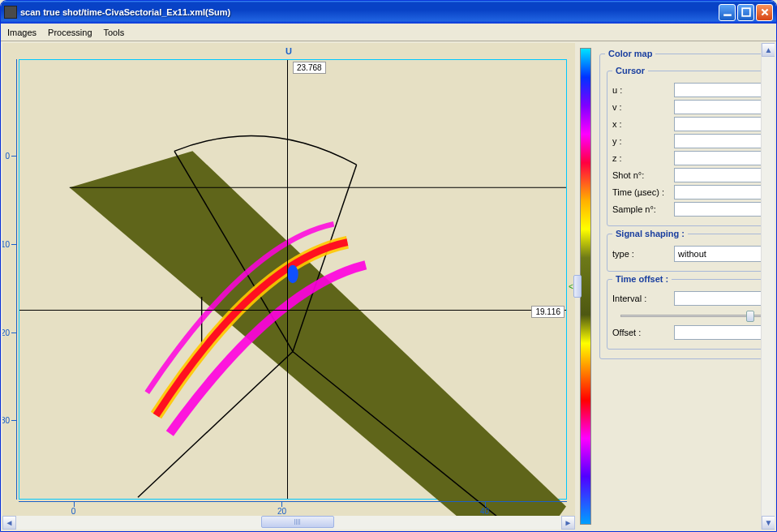 This screenshot has height=532, width=777. What do you see at coordinates (768, 522) in the screenshot?
I see `sidepanel-scroll-down: ▼` at bounding box center [768, 522].